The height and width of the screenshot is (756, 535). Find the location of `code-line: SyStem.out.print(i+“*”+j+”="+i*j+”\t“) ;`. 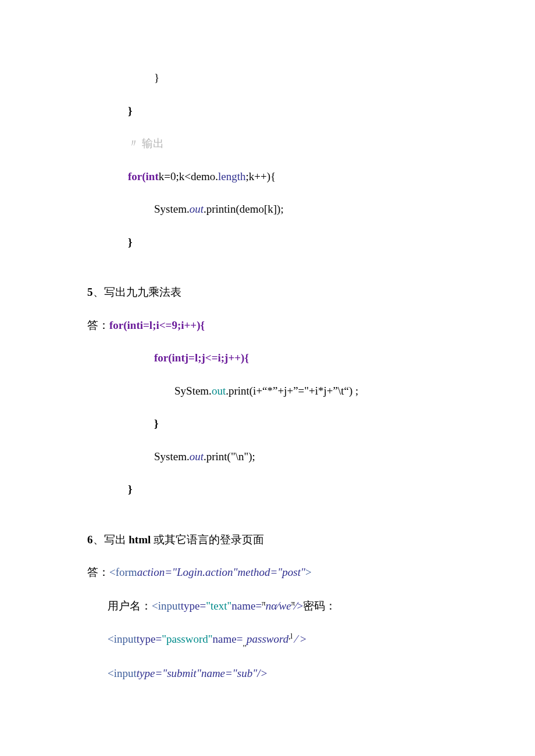

code-line: SyStem.out.print(i+“*”+j+”="+i*j+”\t“) ; is located at coordinates (268, 392).